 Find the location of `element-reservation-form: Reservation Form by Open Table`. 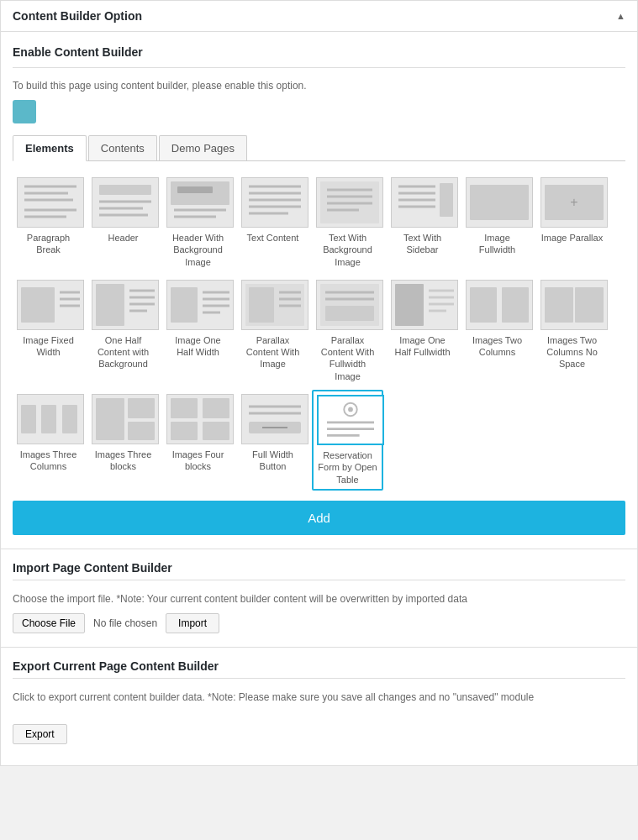

element-reservation-form: Reservation Form by Open Table is located at coordinates (348, 440).